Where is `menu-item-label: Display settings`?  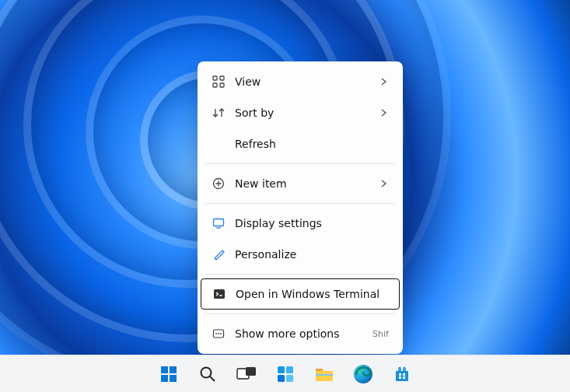 menu-item-label: Display settings is located at coordinates (312, 223).